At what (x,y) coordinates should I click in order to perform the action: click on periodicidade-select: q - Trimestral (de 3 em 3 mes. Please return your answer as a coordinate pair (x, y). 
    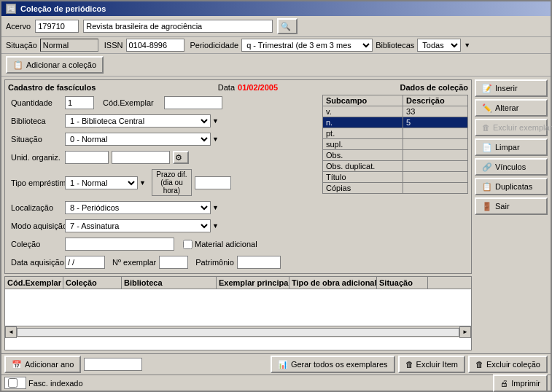
    Looking at the image, I should click on (307, 45).